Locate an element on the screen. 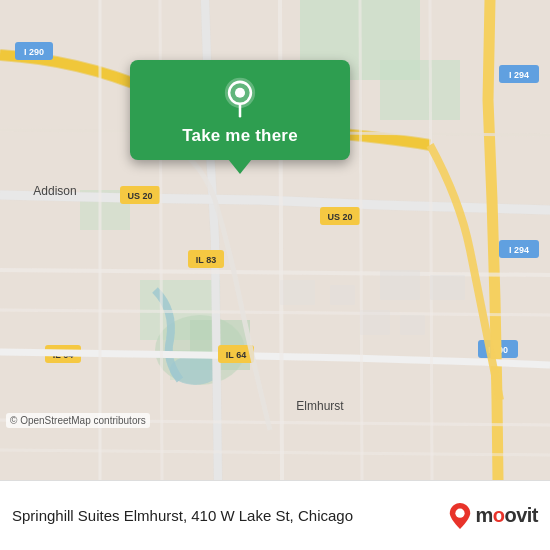  location-popup: Take me there is located at coordinates (240, 110).